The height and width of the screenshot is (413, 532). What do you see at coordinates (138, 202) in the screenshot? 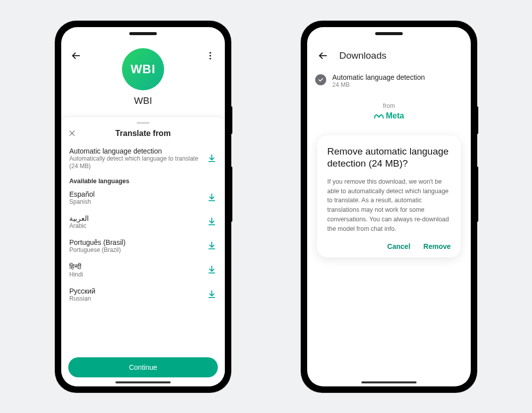
I see `language-english: Spanish` at bounding box center [138, 202].